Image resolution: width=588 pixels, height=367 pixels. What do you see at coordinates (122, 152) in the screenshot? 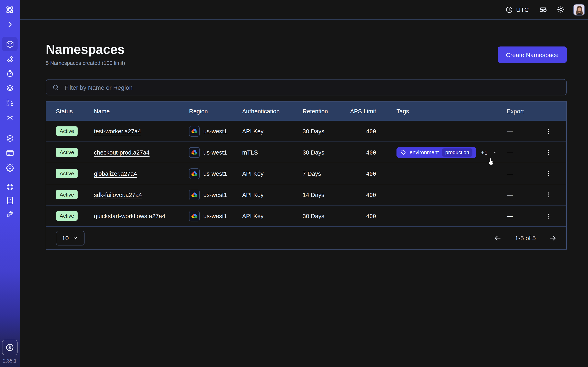
I see `namespace-link: checkout-prod.a27a4` at bounding box center [122, 152].